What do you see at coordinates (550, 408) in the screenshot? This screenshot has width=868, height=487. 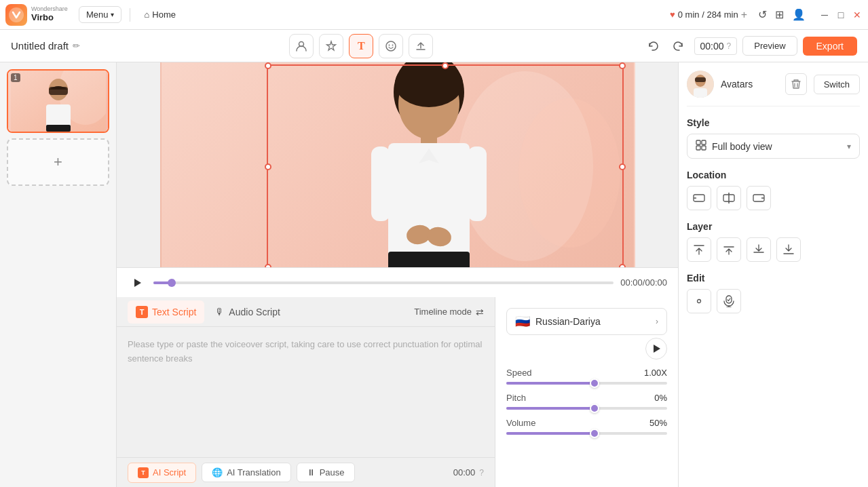 I see `pitch-fill` at bounding box center [550, 408].